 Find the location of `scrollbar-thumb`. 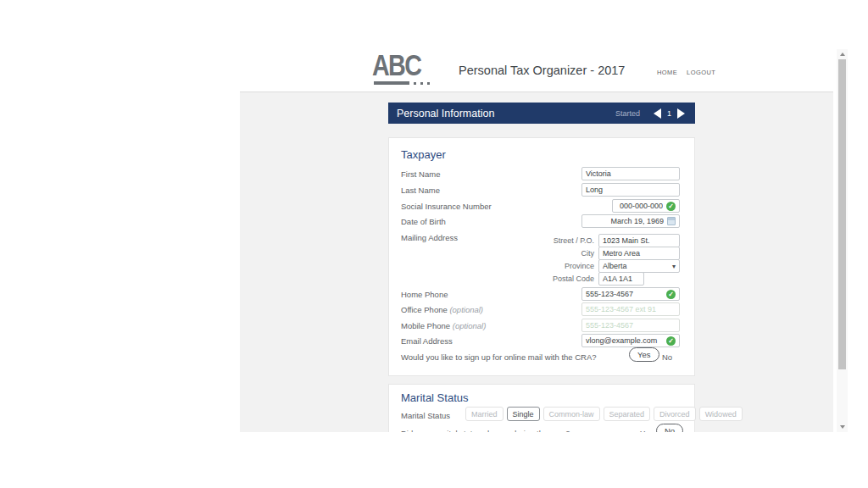

scrollbar-thumb is located at coordinates (843, 214).